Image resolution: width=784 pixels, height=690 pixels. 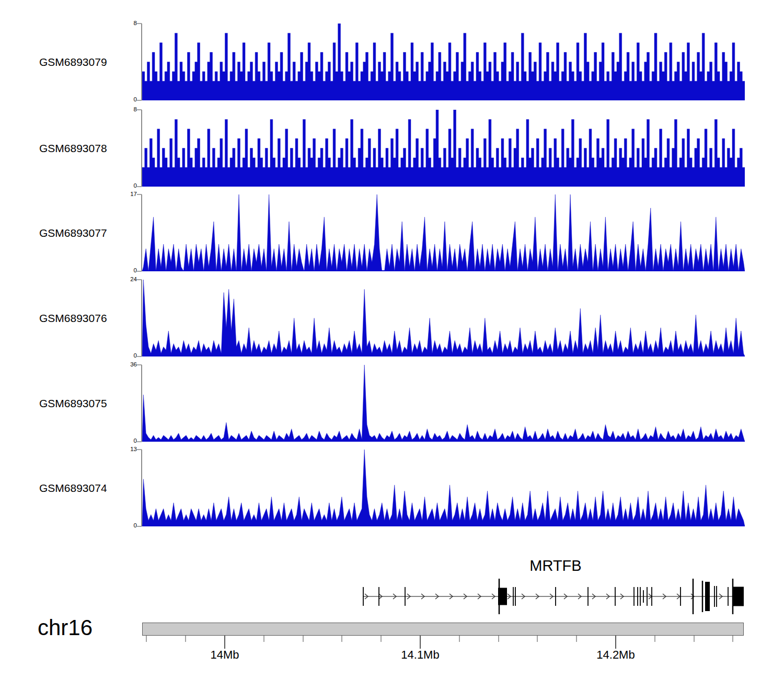 I want to click on track-label: GSM6893078, so click(x=73, y=148).